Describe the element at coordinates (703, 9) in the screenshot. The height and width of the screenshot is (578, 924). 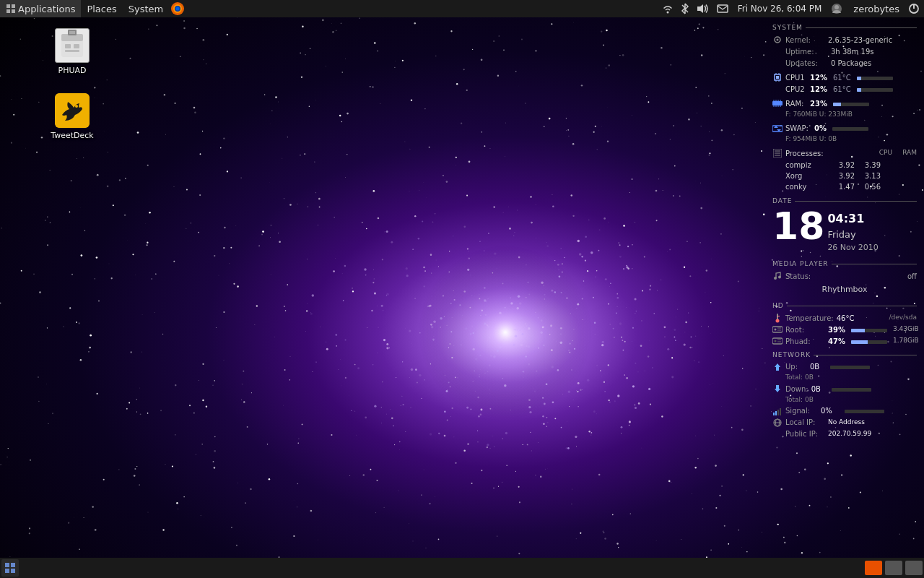
I see `volume-icon` at that location.